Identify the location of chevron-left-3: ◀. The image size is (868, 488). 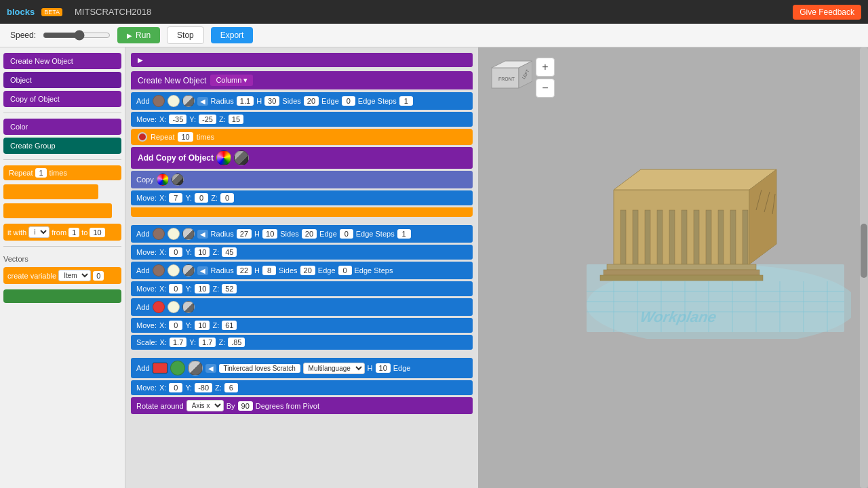
(203, 271).